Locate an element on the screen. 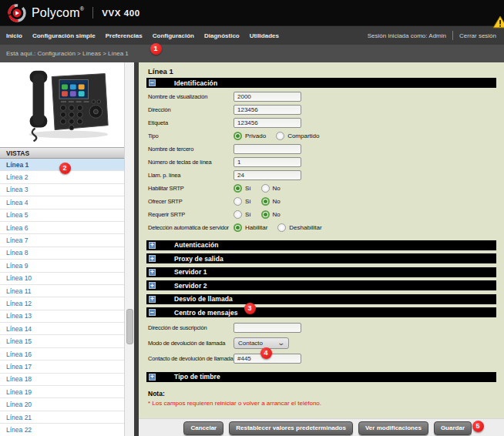 The image size is (504, 436). text-input-nombre-de-tercero is located at coordinates (267, 149).